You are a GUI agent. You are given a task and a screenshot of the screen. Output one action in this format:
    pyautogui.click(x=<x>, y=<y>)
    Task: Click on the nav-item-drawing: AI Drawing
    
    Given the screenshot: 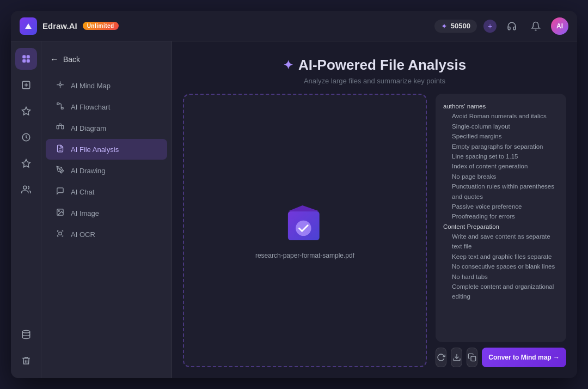 What is the action you would take?
    pyautogui.click(x=107, y=171)
    